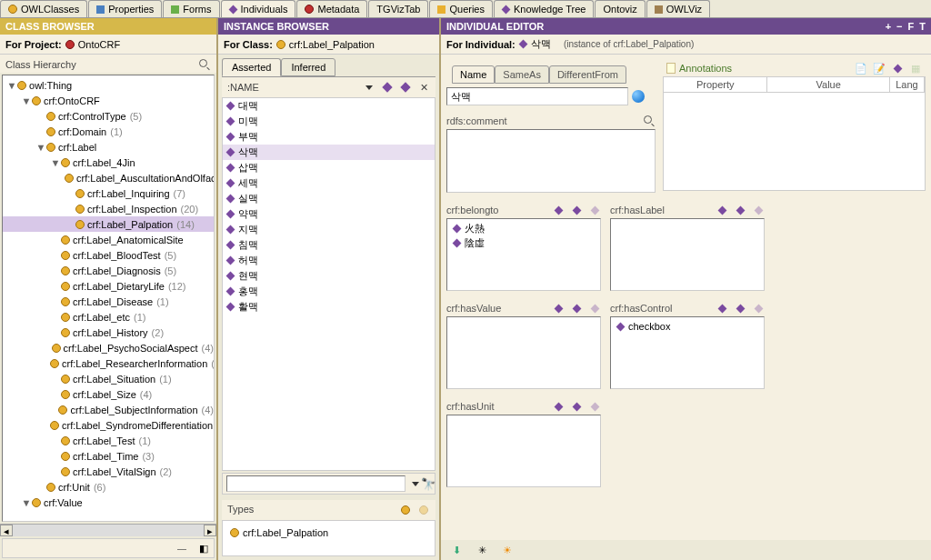  I want to click on instance-row: 미맥, so click(329, 122).